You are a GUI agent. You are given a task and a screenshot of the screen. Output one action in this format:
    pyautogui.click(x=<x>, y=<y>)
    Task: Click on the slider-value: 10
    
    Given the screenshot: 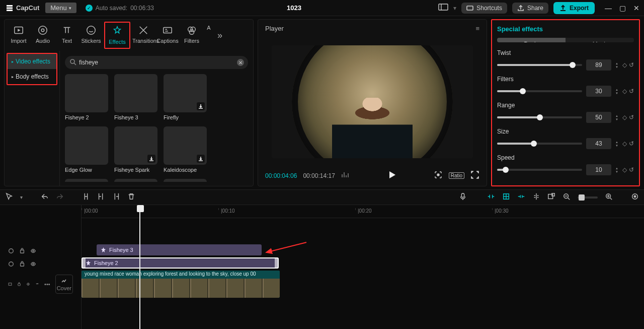 What is the action you would take?
    pyautogui.click(x=599, y=170)
    